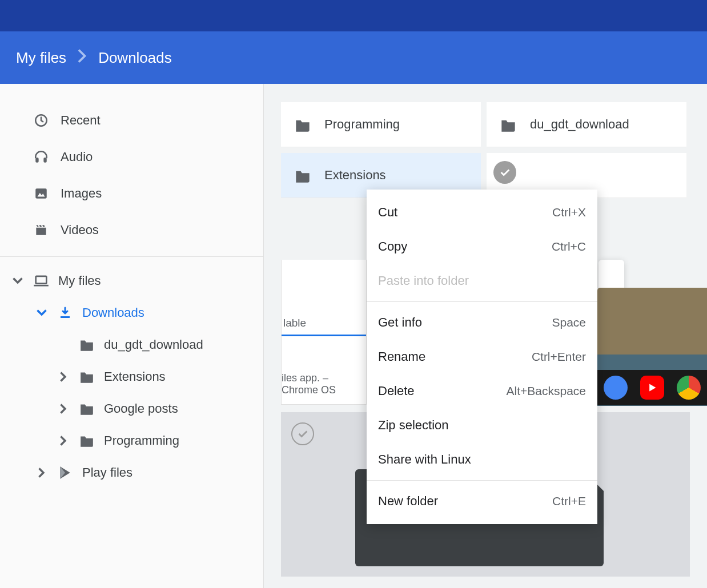 The width and height of the screenshot is (707, 588). I want to click on sidebar-item-images: Images, so click(131, 194).